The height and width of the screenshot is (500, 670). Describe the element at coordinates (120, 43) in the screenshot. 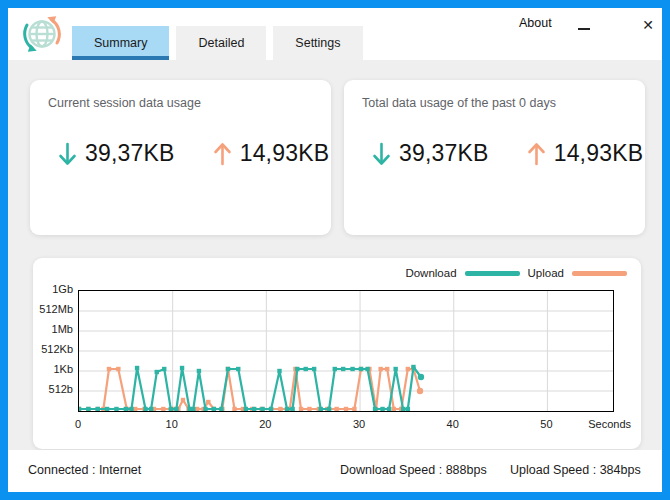

I see `tab-summary: Summary` at that location.